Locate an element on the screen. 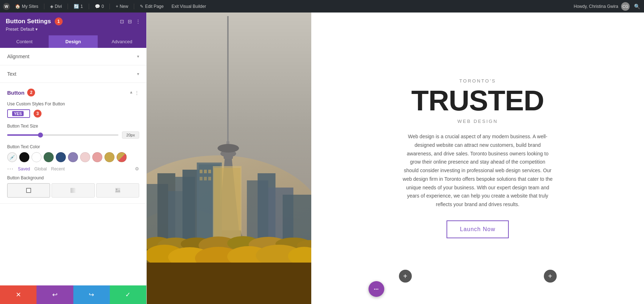  custom-styles-label: Use Custom Styles For Button is located at coordinates (73, 104).